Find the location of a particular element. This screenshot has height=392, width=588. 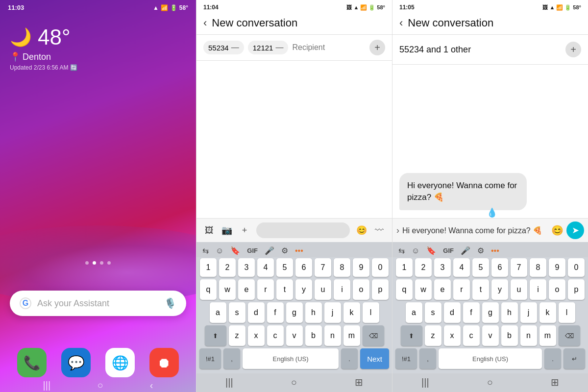

kb-sticker-icon-3: 🔖 is located at coordinates (431, 251).